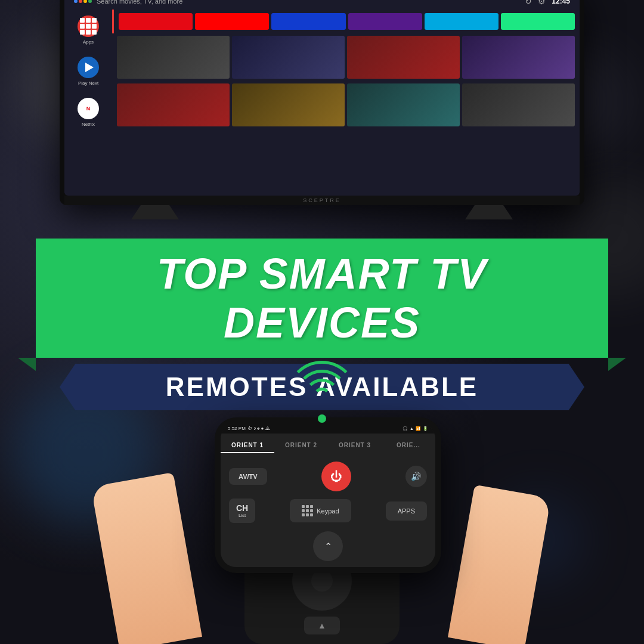  What do you see at coordinates (237, 428) in the screenshot?
I see `phone-time: 5:52 PM` at bounding box center [237, 428].